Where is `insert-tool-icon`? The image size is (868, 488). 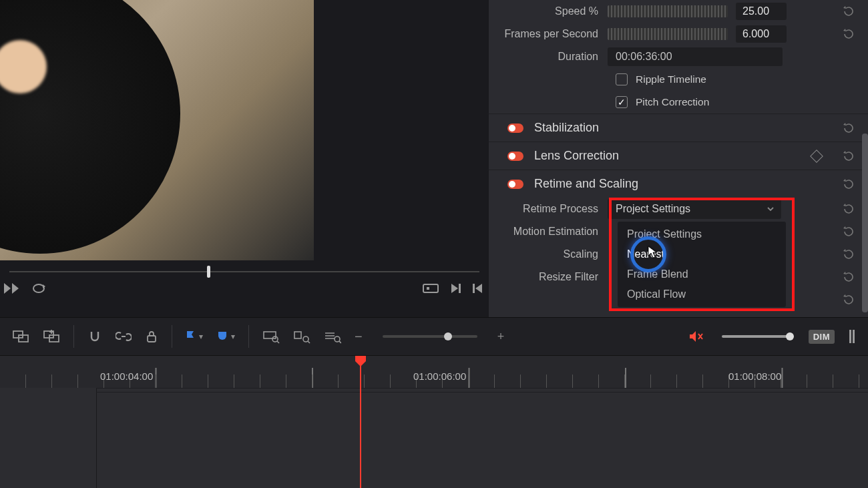
insert-tool-icon is located at coordinates (51, 336).